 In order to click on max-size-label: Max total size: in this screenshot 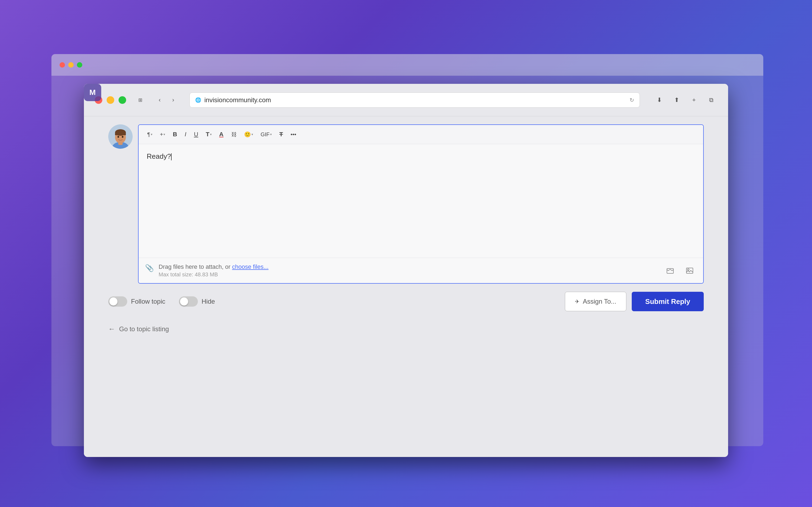, I will do `click(176, 274)`.